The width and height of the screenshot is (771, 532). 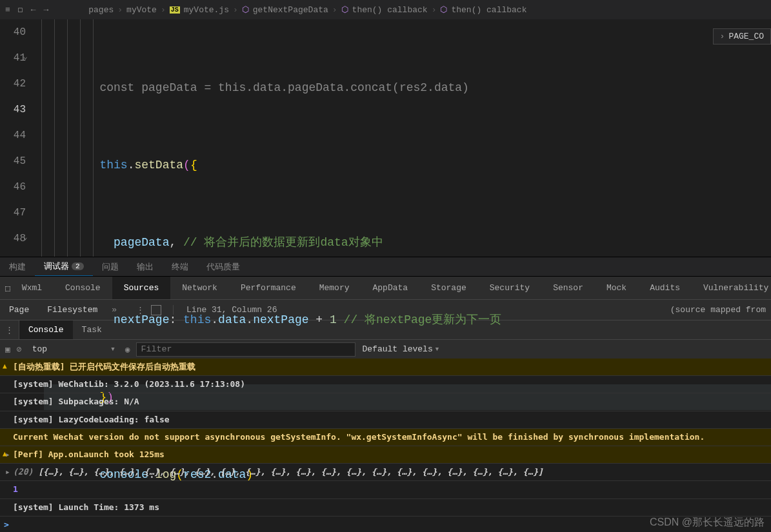 What do you see at coordinates (408, 165) in the screenshot?
I see `code-line: this.setData({` at bounding box center [408, 165].